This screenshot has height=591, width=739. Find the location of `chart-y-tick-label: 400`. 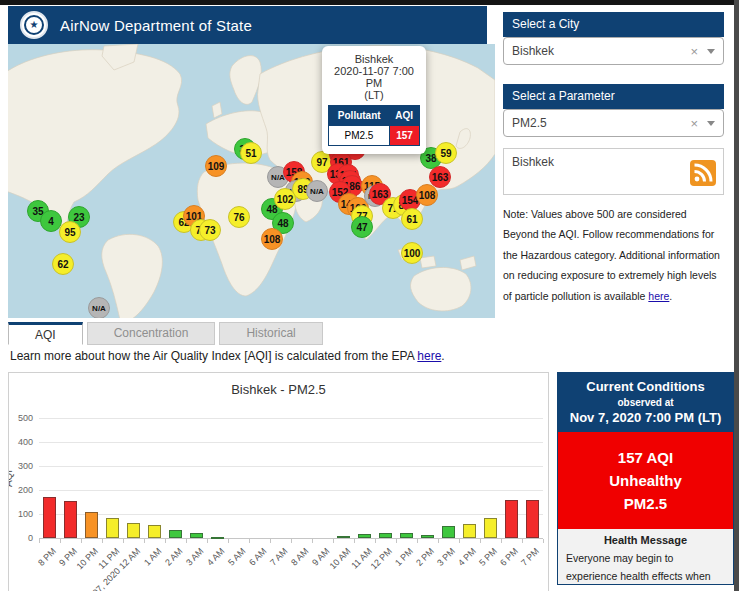

chart-y-tick-label: 400 is located at coordinates (22, 442).